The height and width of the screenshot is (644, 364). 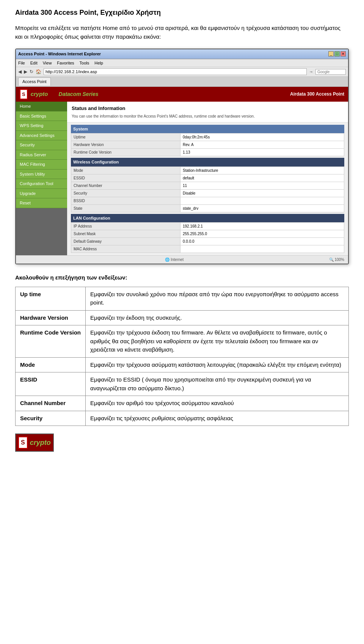 What do you see at coordinates (126, 170) in the screenshot?
I see `mode-label: Mode` at bounding box center [126, 170].